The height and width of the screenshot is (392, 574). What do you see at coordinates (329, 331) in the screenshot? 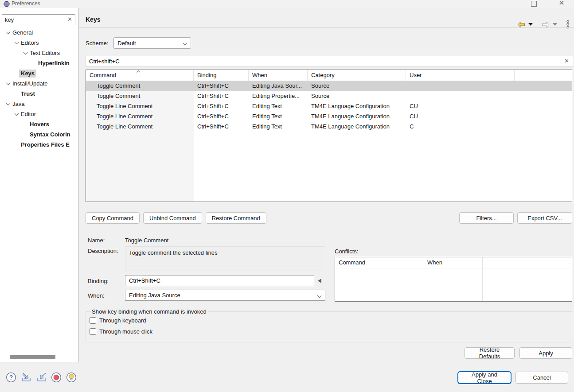
I see `through-mouse-option: Through mouse click` at bounding box center [329, 331].